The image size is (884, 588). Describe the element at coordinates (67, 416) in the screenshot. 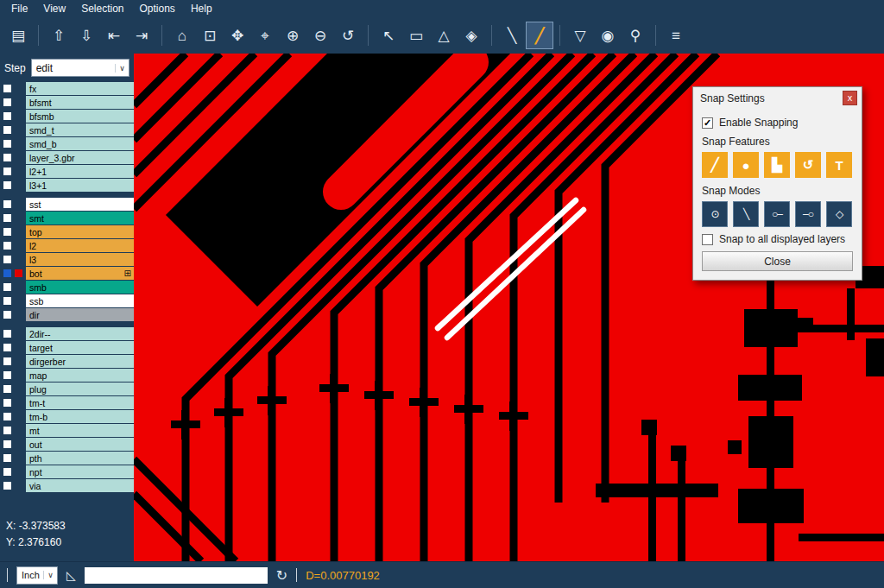

I see `layer-row-tm-b: tm-b` at that location.